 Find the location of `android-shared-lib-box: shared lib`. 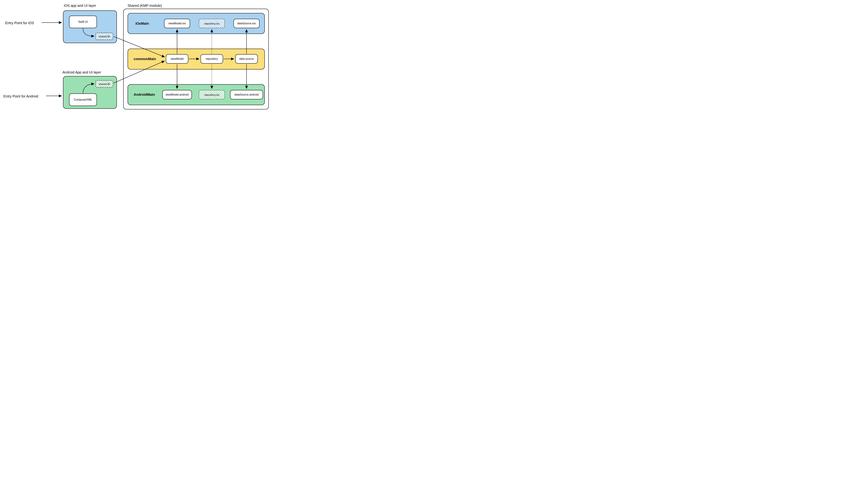

android-shared-lib-box: shared lib is located at coordinates (104, 84).